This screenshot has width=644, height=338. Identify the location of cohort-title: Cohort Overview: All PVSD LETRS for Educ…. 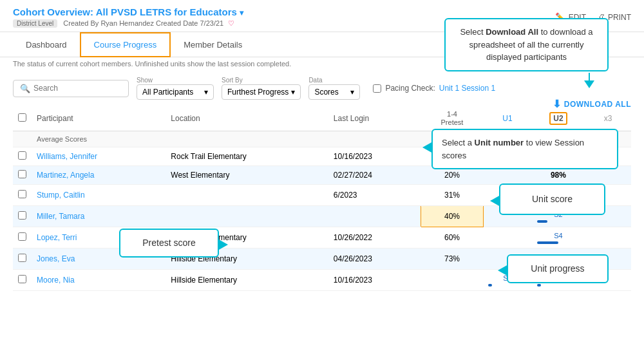
(128, 12).